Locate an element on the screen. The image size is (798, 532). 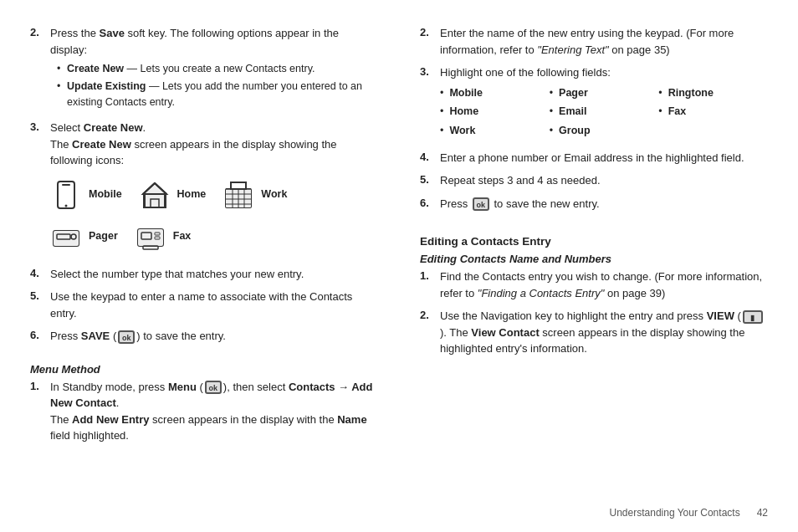
right-item-num-4: 4. is located at coordinates (427, 156).